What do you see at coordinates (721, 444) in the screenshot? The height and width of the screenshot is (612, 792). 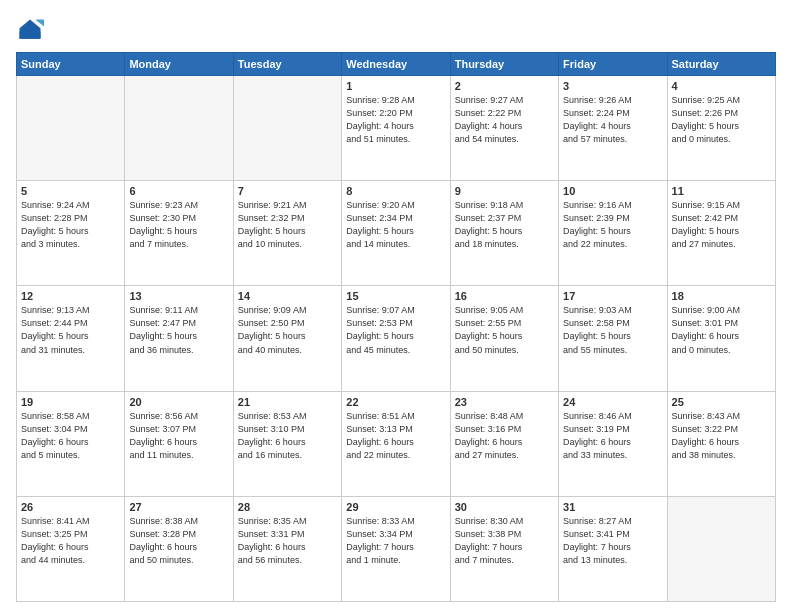 I see `day-cell: 25Sunrise: 8:43 AM Sunset: 3:22 PM Dayli…` at bounding box center [721, 444].